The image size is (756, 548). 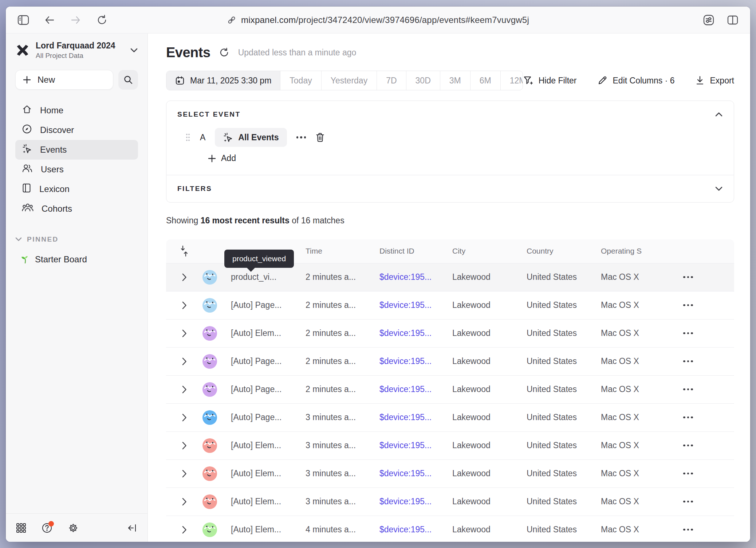 I want to click on edit-columns-button: Edit Columns · 6, so click(x=636, y=81).